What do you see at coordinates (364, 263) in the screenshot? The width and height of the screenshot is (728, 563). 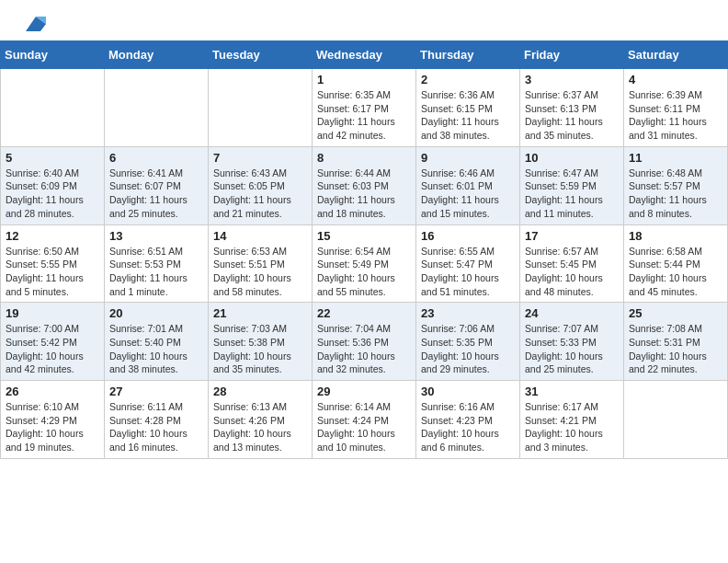 I see `calendar-week-row: 12Sunrise: 6:50 AMSunset: 5:55 PMDayligh…` at bounding box center [364, 263].